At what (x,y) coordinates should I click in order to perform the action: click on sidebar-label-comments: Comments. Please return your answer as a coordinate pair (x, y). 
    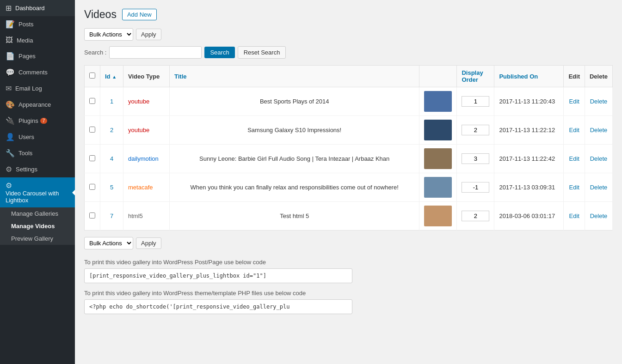
    Looking at the image, I should click on (33, 72).